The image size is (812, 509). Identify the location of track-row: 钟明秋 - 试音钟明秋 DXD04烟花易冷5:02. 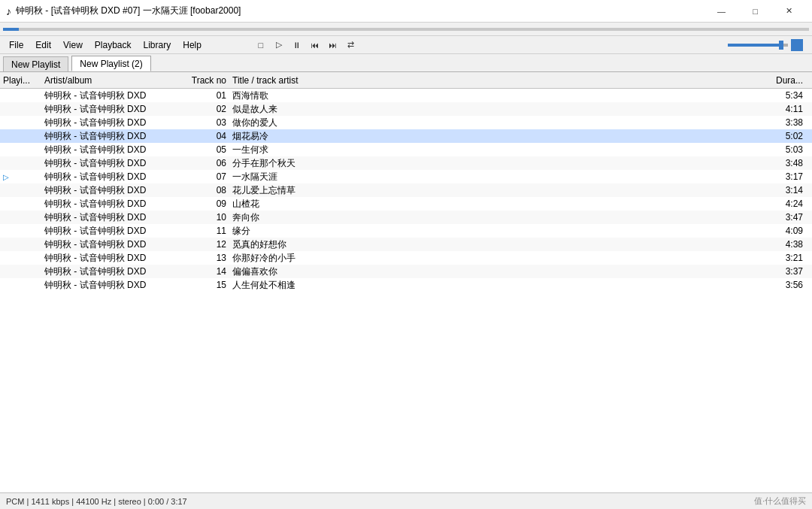
(406, 136).